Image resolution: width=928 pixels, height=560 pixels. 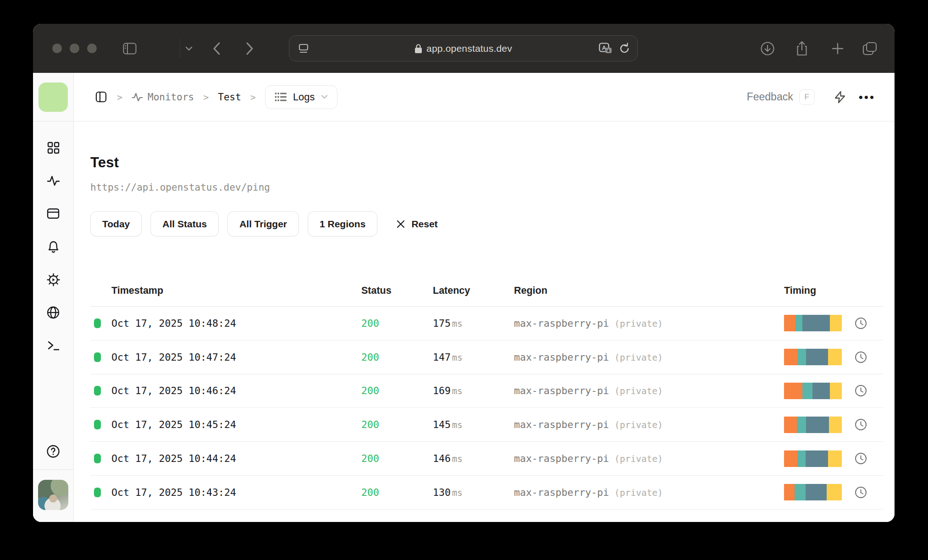 I want to click on command-zap-icon, so click(x=840, y=97).